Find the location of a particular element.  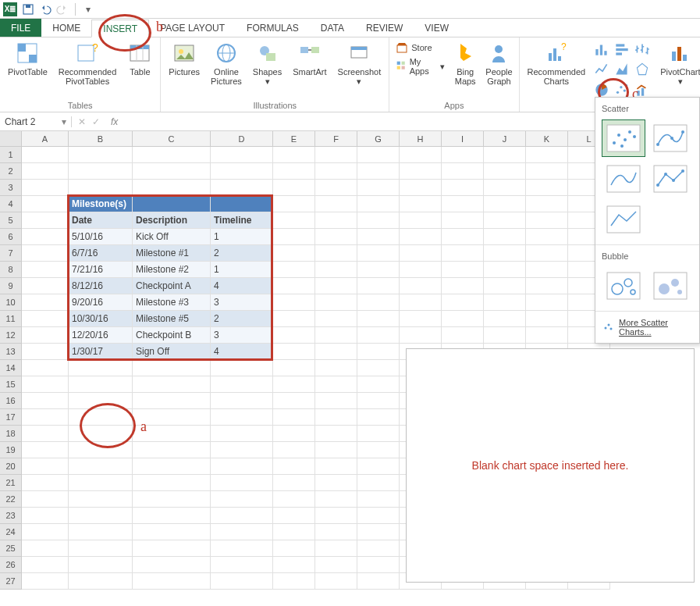

row-header-2: 2 is located at coordinates (11, 172).